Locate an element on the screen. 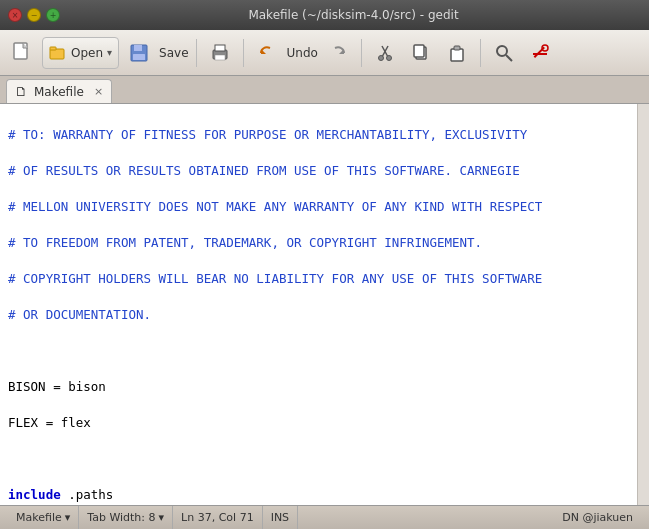 This screenshot has width=649, height=529. status-position: Ln 37, Col 71 is located at coordinates (218, 518).